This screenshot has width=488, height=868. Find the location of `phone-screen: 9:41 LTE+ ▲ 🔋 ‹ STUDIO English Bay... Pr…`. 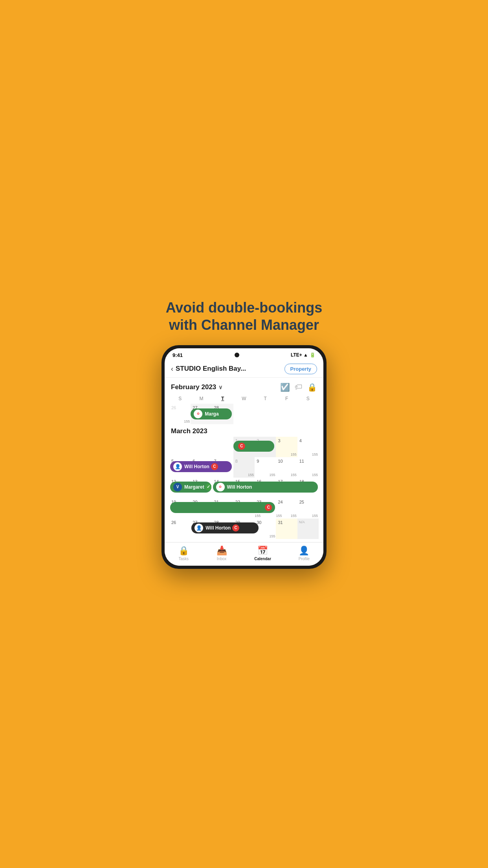

phone-screen: 9:41 LTE+ ▲ 🔋 ‹ STUDIO English Bay... Pr… is located at coordinates (244, 457).